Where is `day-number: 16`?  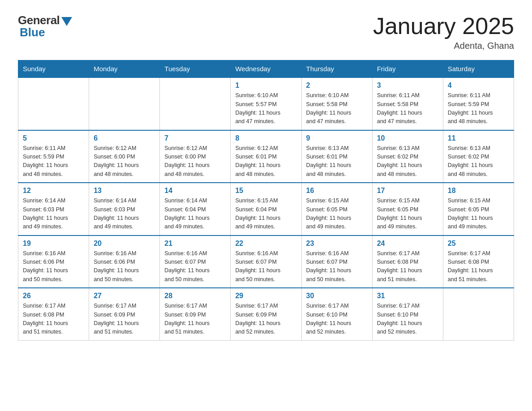 day-number: 16 is located at coordinates (337, 191).